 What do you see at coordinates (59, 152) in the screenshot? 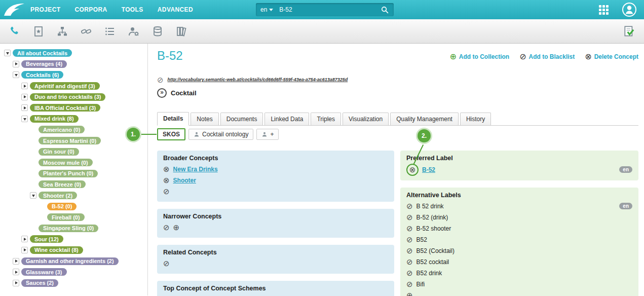
I see `tree-node-gin-sour-0: Gin sour (0)` at bounding box center [59, 152].